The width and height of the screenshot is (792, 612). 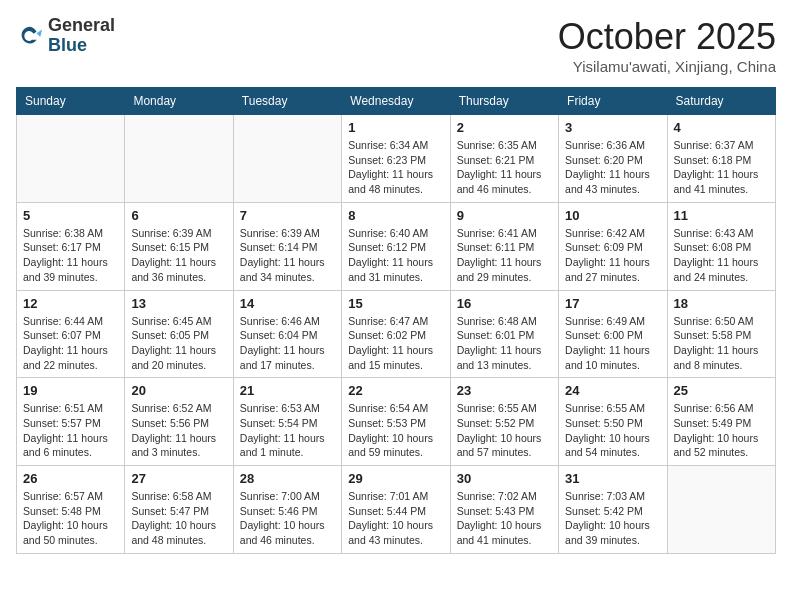 I want to click on day-info: Sunrise: 6:38 AM Sunset: 6:17 PM Dayligh…, so click(x=70, y=256).